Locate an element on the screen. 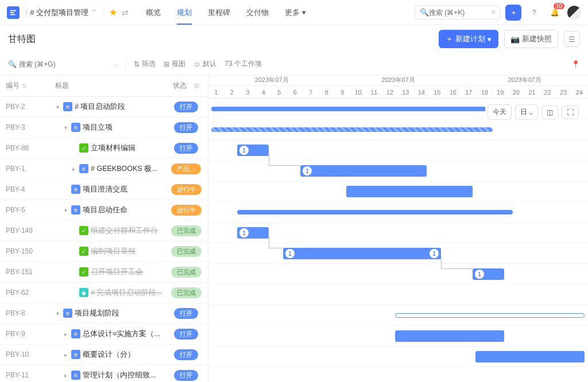 The image size is (588, 382). tab-1: 规划 is located at coordinates (184, 13).